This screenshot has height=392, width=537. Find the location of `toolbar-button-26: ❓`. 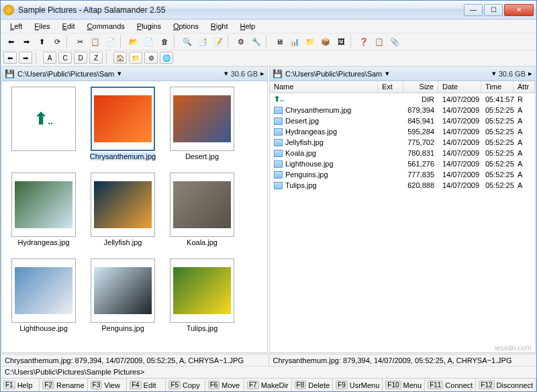

toolbar-button-26: ❓ is located at coordinates (364, 42).